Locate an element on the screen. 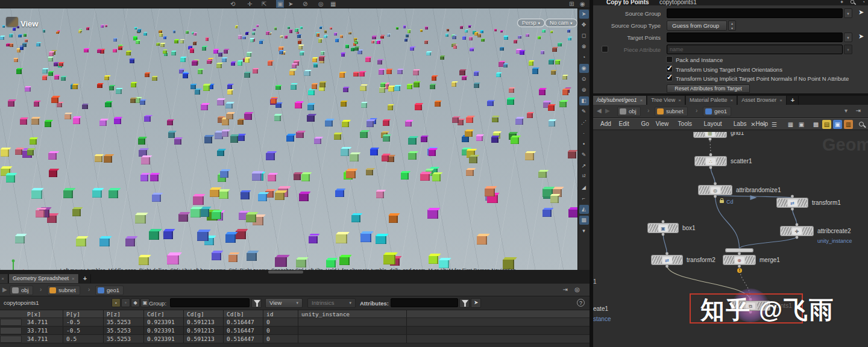 The width and height of the screenshot is (868, 347). node-transform1: ⇄ is located at coordinates (792, 202).